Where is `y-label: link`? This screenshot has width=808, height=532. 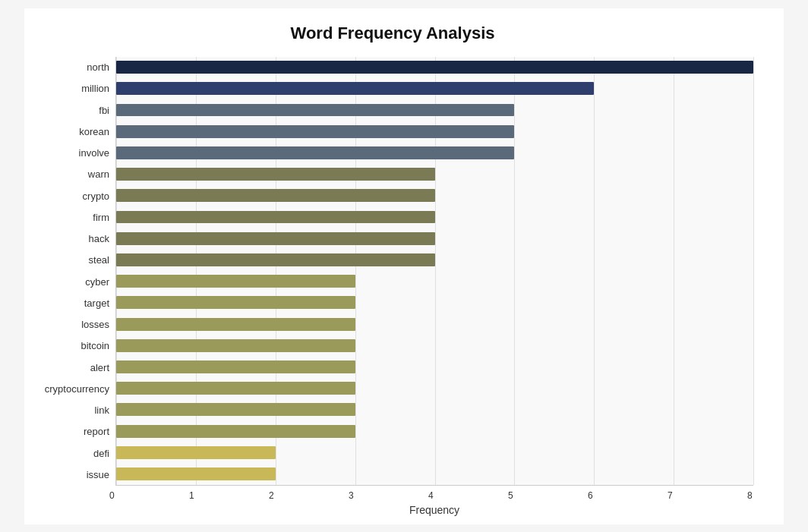
y-label: link is located at coordinates (102, 411).